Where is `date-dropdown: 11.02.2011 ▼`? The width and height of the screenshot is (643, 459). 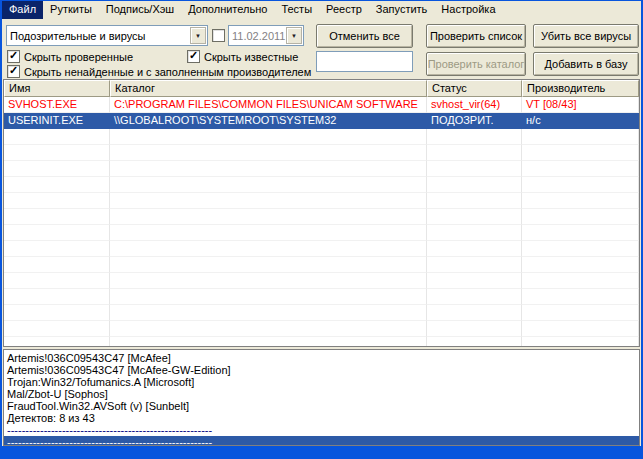 date-dropdown: 11.02.2011 ▼ is located at coordinates (266, 36).